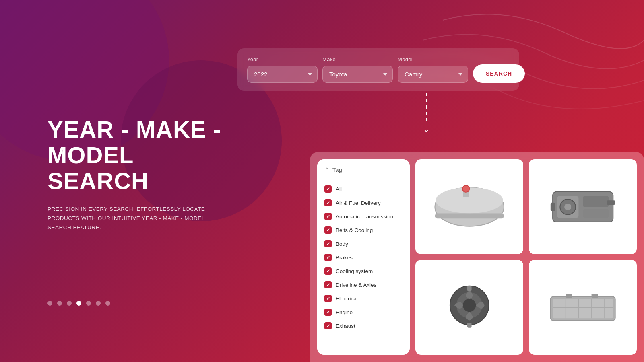 This screenshot has height=362, width=644. I want to click on filter-item-exhaust: Exhaust, so click(363, 326).